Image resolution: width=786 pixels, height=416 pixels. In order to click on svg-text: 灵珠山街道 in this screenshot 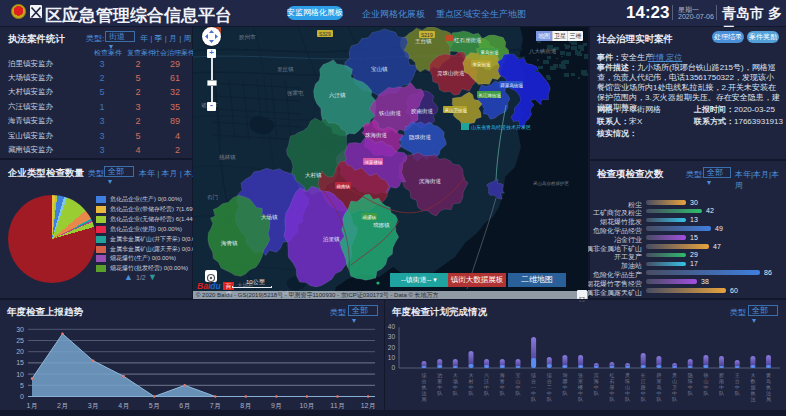, I will do `click(451, 74)`.